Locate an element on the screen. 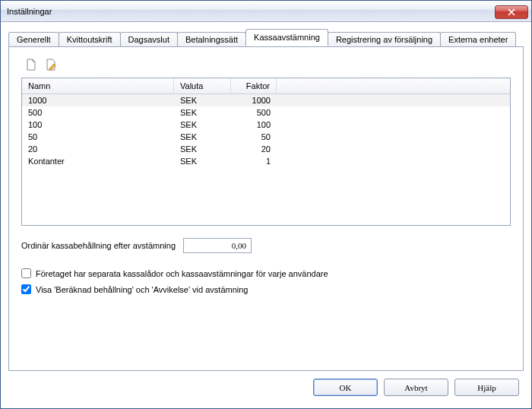  tab-registrering: Registrering av försäljning is located at coordinates (385, 40).